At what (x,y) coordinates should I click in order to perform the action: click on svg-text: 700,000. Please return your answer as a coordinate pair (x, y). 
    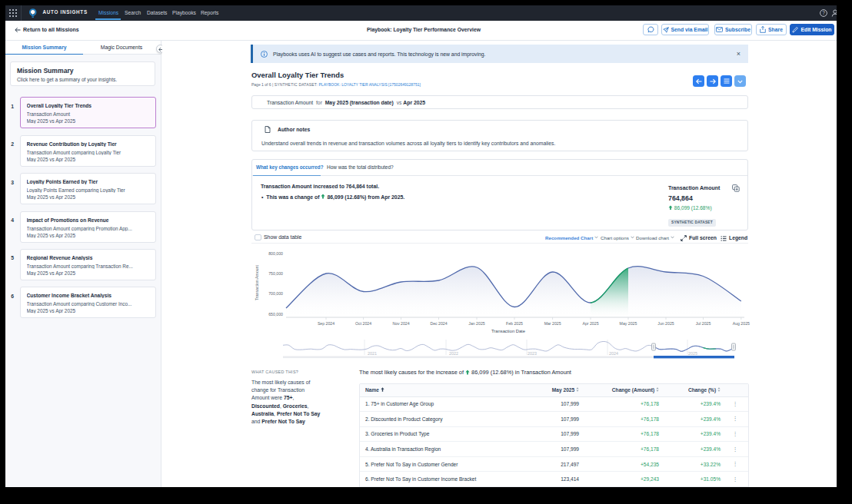
    Looking at the image, I should click on (275, 293).